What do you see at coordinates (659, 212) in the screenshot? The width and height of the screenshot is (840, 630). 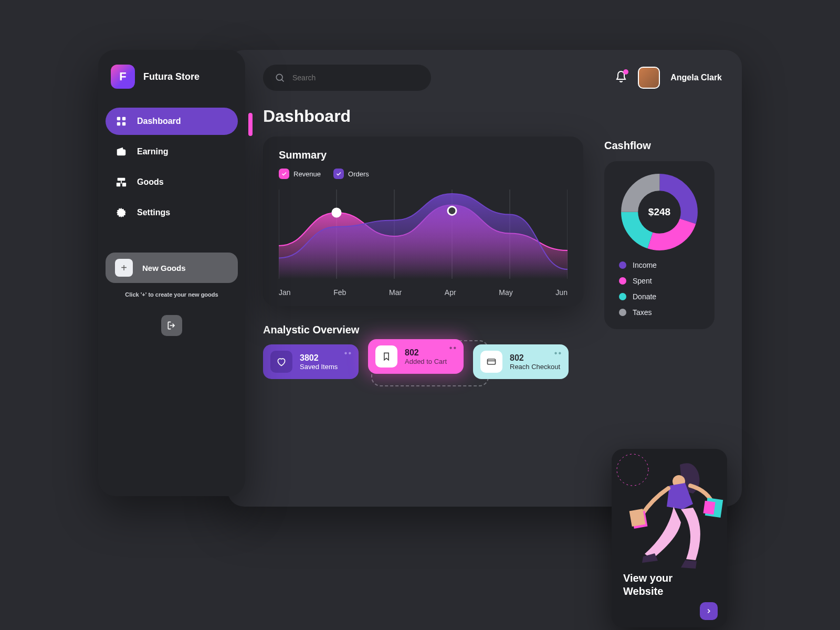 I see `cashflow-donut: $248` at bounding box center [659, 212].